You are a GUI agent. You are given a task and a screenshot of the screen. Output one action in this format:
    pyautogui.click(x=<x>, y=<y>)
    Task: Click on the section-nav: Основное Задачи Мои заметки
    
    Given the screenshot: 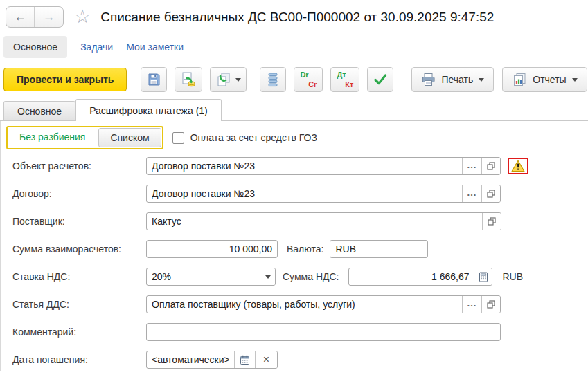 What is the action you would take?
    pyautogui.click(x=294, y=47)
    